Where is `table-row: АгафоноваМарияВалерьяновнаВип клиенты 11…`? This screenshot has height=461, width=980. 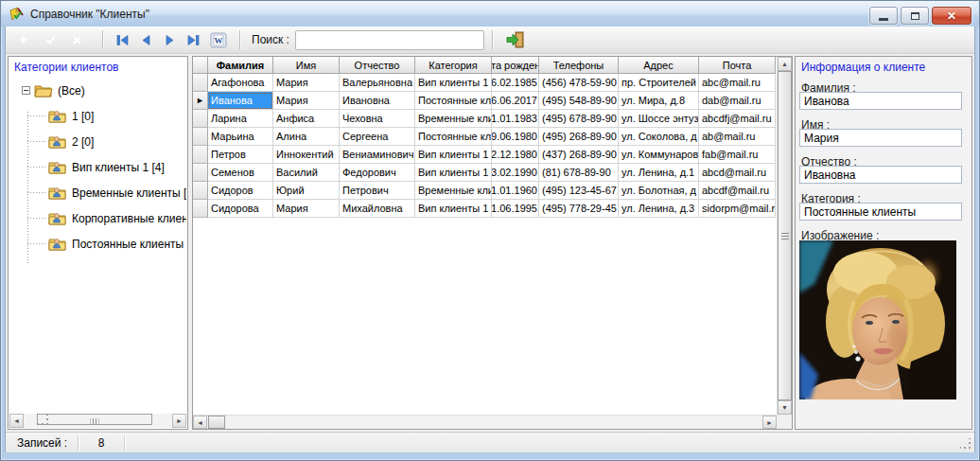
table-row: АгафоноваМарияВалерьяновнаВип клиенты 11… is located at coordinates (484, 83).